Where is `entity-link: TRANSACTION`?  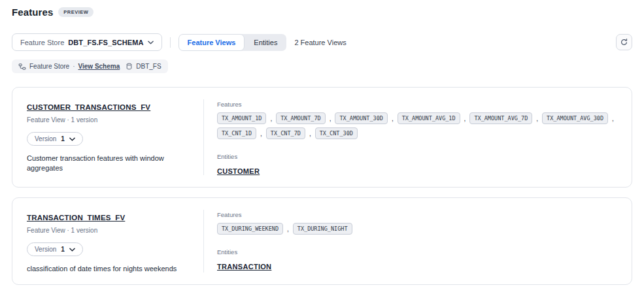 entity-link: TRANSACTION is located at coordinates (245, 267).